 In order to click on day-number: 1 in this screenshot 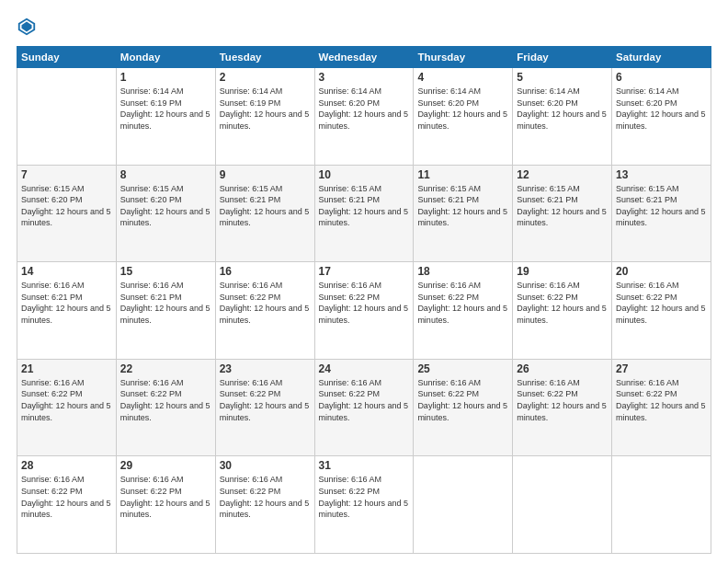, I will do `click(165, 77)`.